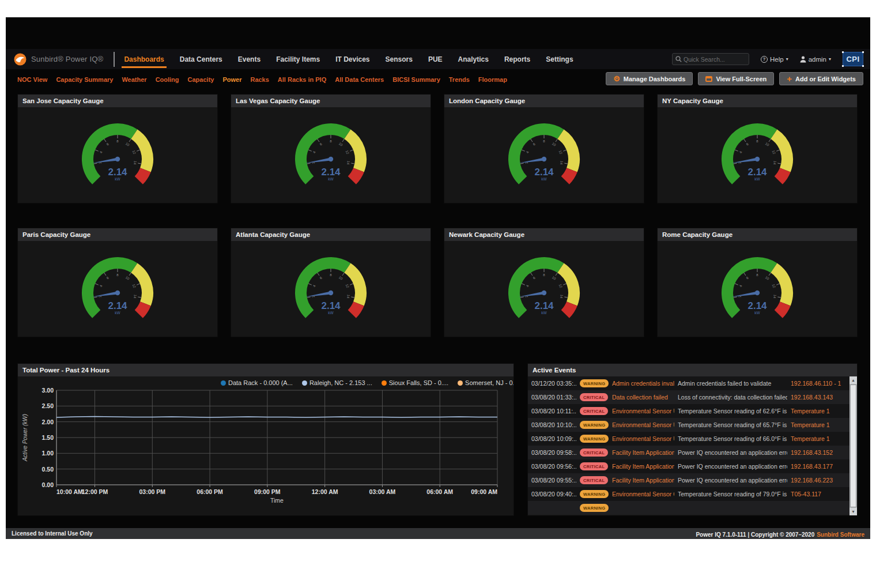 The height and width of the screenshot is (588, 876). I want to click on severity-badge: CRITICAL, so click(594, 411).